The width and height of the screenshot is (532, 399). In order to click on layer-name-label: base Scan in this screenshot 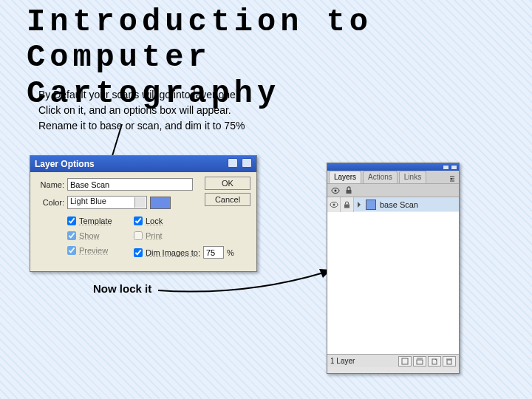, I will do `click(399, 205)`.